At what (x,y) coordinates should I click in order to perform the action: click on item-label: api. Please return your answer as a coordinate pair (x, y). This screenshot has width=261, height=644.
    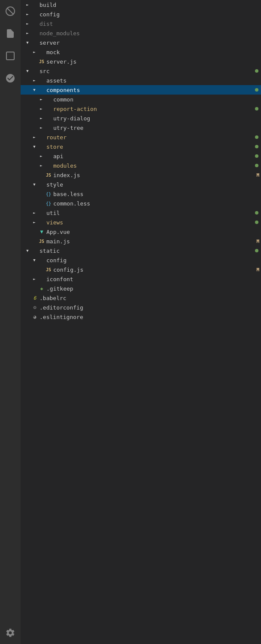
    Looking at the image, I should click on (155, 156).